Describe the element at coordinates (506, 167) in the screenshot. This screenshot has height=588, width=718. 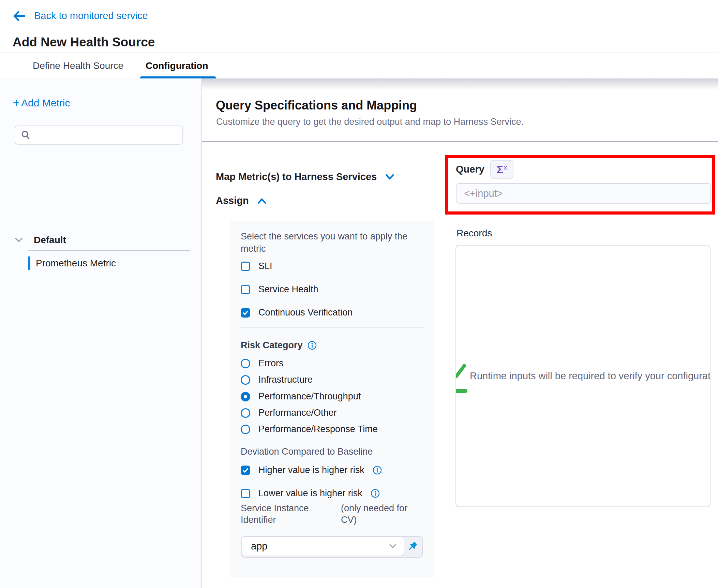
I see `sigma-sup: x` at that location.